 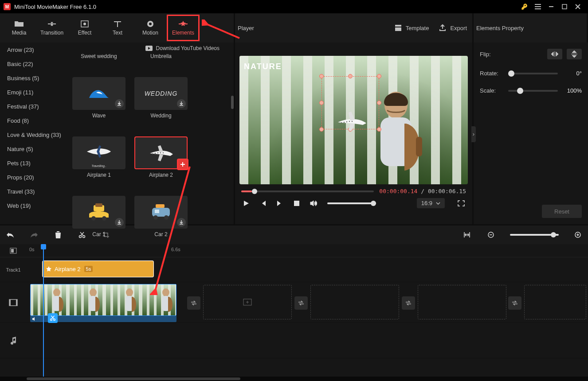 I want to click on track-video, so click(x=294, y=303).